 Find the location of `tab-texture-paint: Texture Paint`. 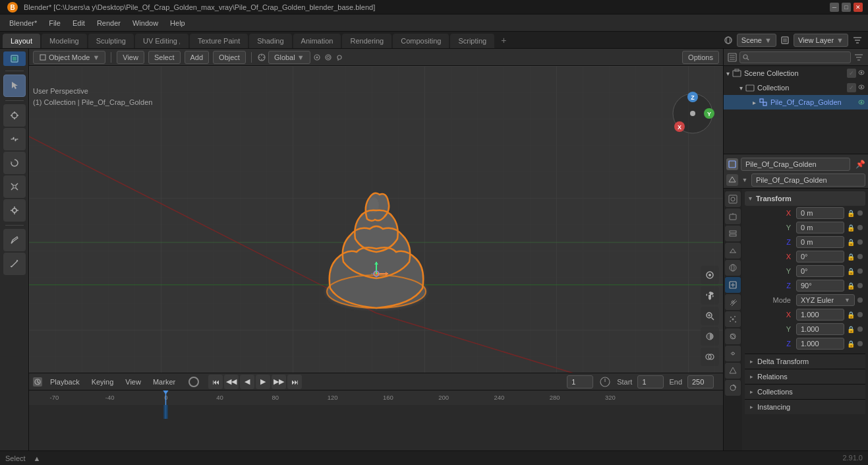

tab-texture-paint: Texture Paint is located at coordinates (219, 41).